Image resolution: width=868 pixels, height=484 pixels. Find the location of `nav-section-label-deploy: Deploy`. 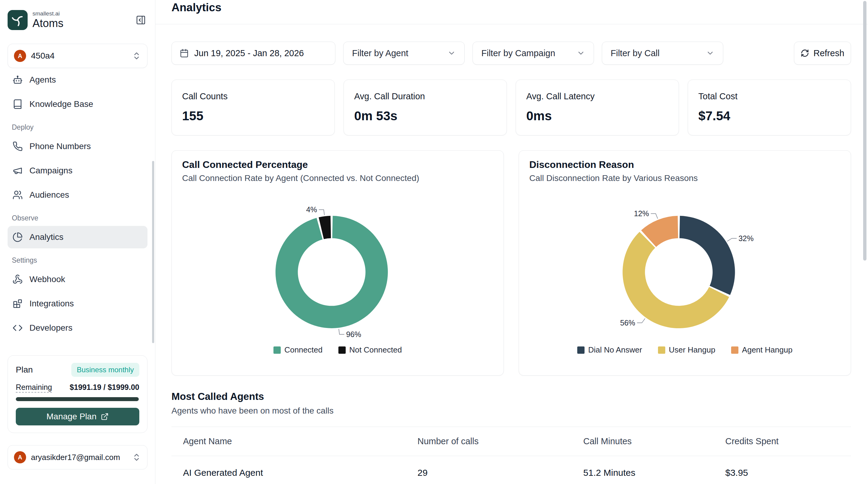

nav-section-label-deploy: Deploy is located at coordinates (78, 127).